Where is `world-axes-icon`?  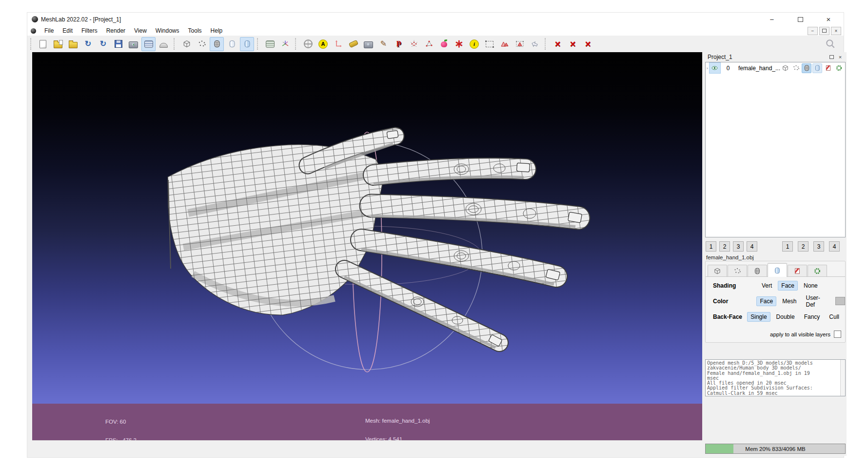 world-axes-icon is located at coordinates (285, 44).